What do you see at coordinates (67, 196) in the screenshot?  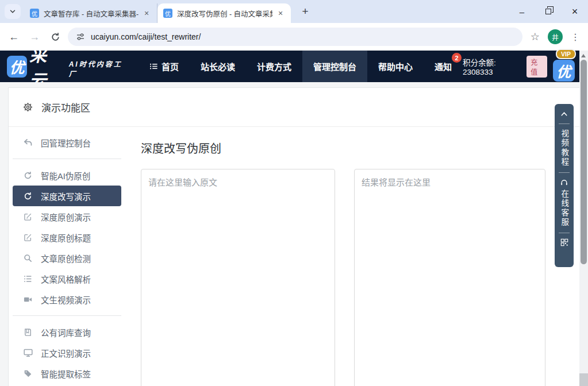 I see `sidebar-item-deep-rewrite-demo: 深度改写演示` at bounding box center [67, 196].